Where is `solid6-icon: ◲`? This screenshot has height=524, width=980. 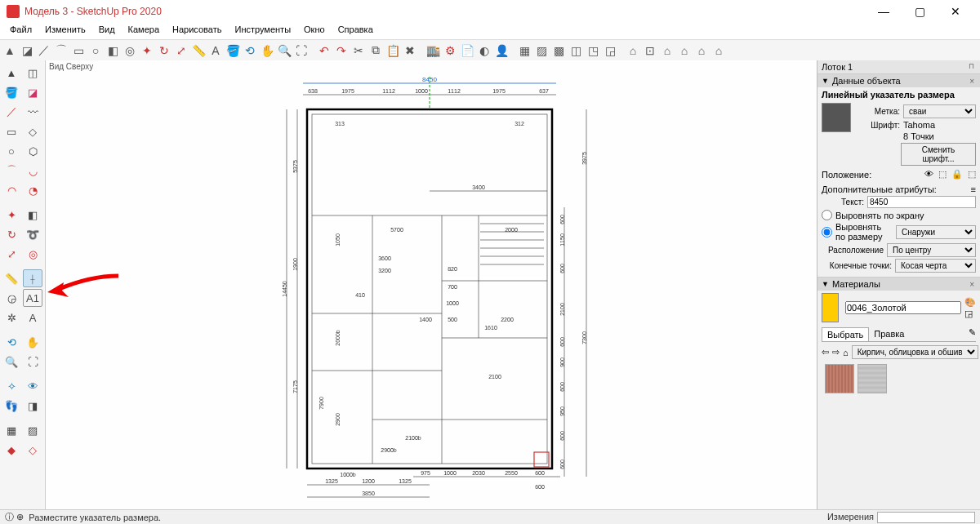
solid6-icon: ◲ is located at coordinates (610, 51).